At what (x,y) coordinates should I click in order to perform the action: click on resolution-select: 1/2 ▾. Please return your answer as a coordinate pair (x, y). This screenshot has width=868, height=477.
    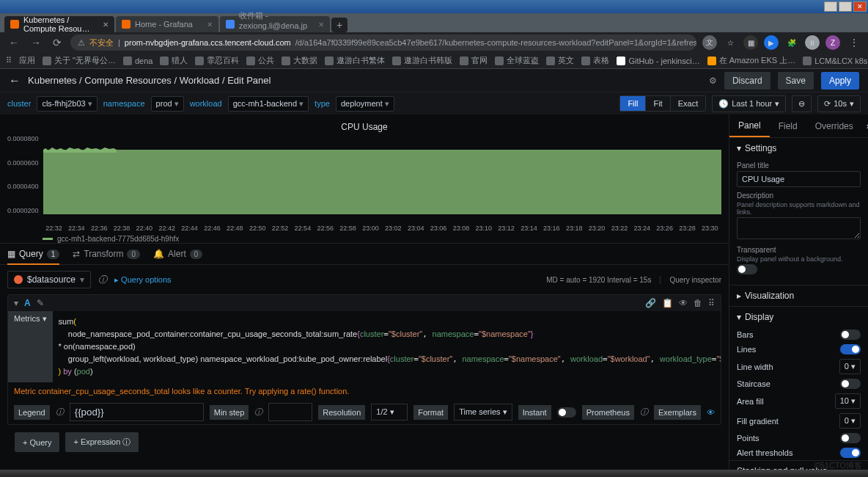
    Looking at the image, I should click on (389, 412).